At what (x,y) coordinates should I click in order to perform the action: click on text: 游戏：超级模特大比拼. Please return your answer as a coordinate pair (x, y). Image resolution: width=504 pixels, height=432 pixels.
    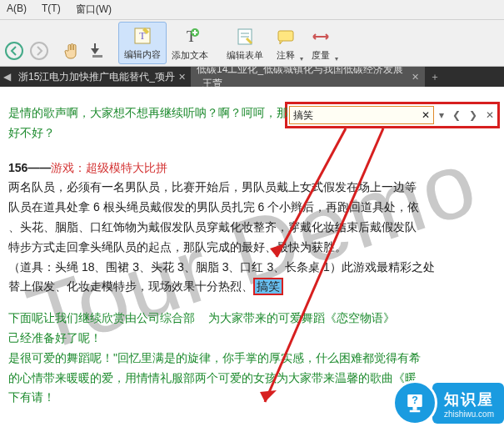
    Looking at the image, I should click on (109, 168).